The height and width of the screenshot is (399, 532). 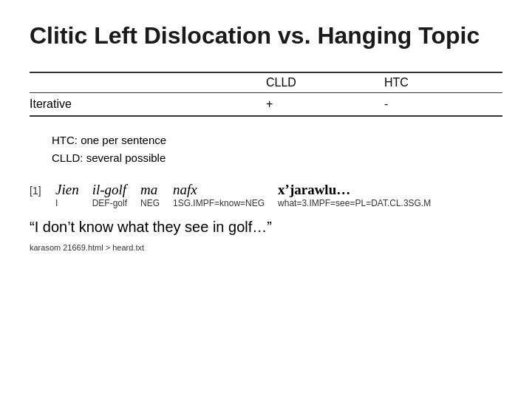 I want to click on gloss-item-ma: ma NEG, so click(x=150, y=195).